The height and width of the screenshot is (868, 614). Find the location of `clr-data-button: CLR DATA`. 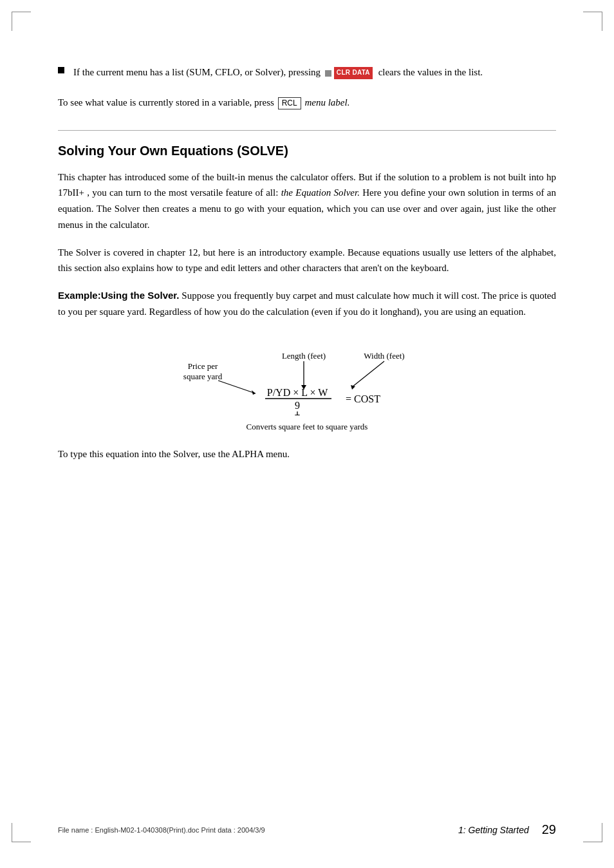

clr-data-button: CLR DATA is located at coordinates (349, 73).